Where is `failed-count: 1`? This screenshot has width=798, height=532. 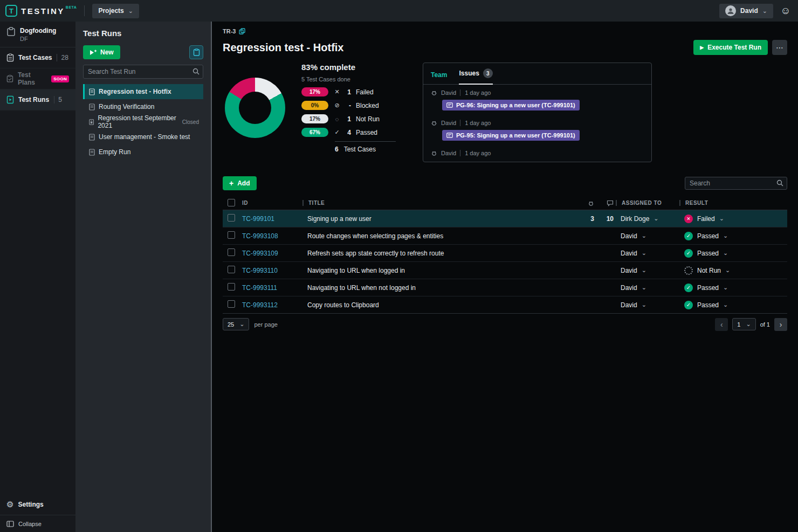
failed-count: 1 is located at coordinates (348, 92).